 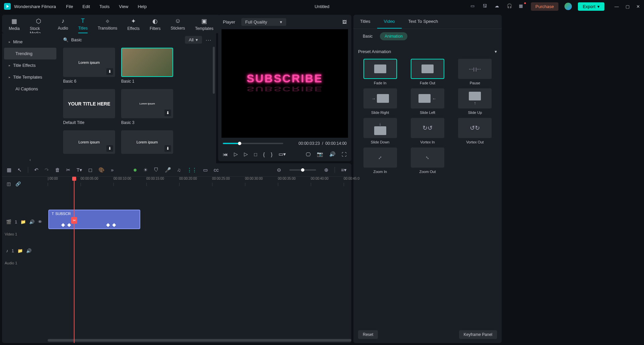 I want to click on mic-icon: 🎤, so click(x=168, y=170).